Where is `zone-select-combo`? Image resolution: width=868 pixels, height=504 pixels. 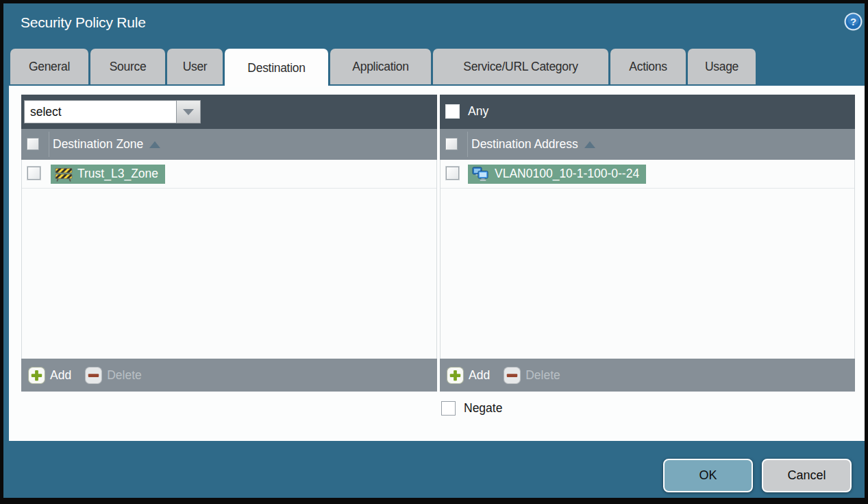
zone-select-combo is located at coordinates (112, 112).